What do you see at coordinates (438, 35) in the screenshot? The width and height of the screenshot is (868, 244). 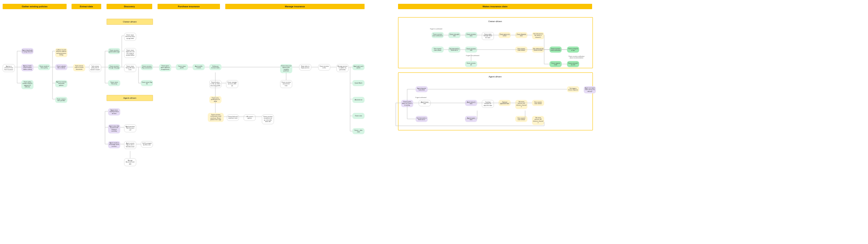 I see `node-c1: Owner receives send notifications` at bounding box center [438, 35].